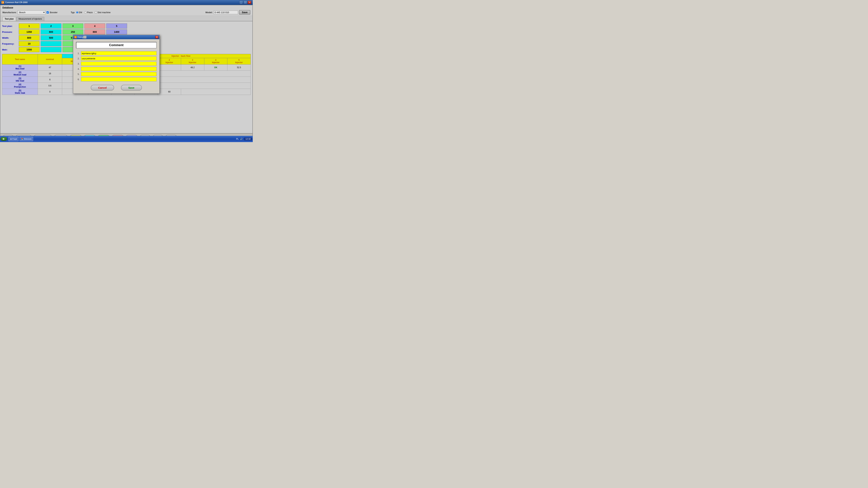  Describe the element at coordinates (126, 68) in the screenshot. I see `dialog-overlay: D Dialog ? ✕ Comment 1. 2. 3. 4.` at that location.